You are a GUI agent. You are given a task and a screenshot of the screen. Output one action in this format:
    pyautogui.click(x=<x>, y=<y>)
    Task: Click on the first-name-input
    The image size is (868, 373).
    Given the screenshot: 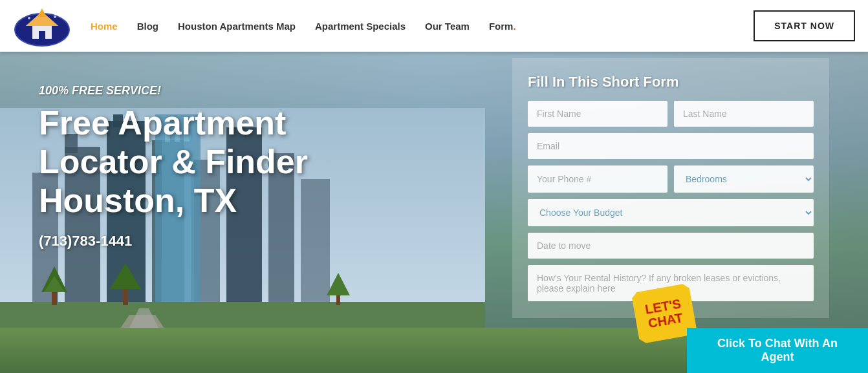 What is the action you would take?
    pyautogui.click(x=598, y=114)
    